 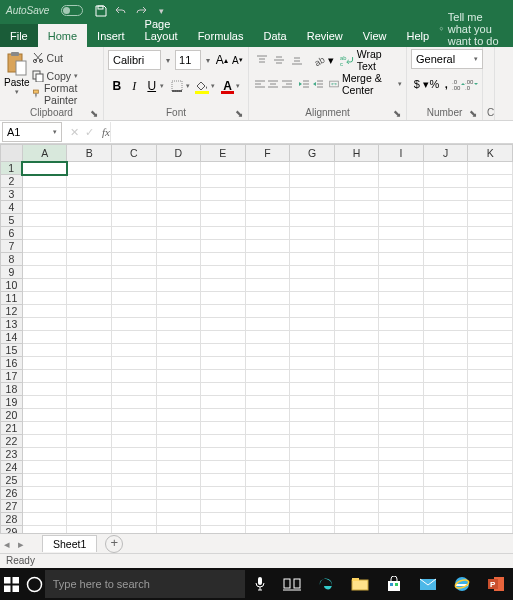 What do you see at coordinates (428, 584) in the screenshot?
I see `taskbar-mail-icon` at bounding box center [428, 584].